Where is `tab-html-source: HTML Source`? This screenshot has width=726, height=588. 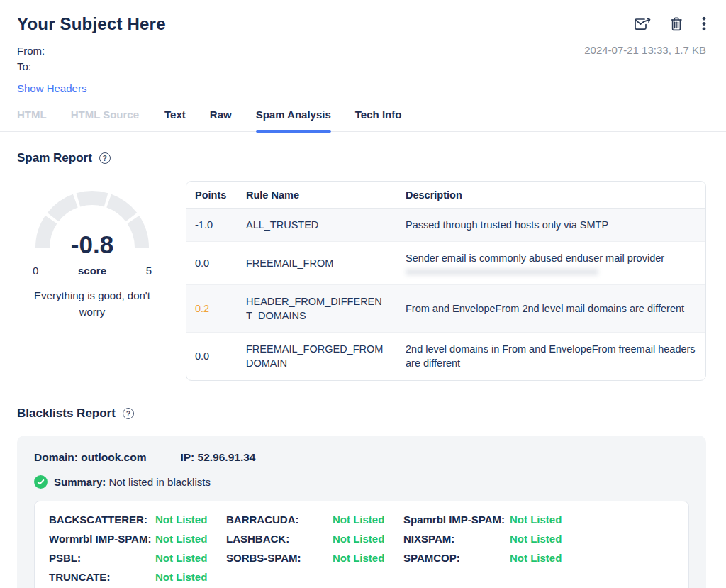
tab-html-source: HTML Source is located at coordinates (105, 120).